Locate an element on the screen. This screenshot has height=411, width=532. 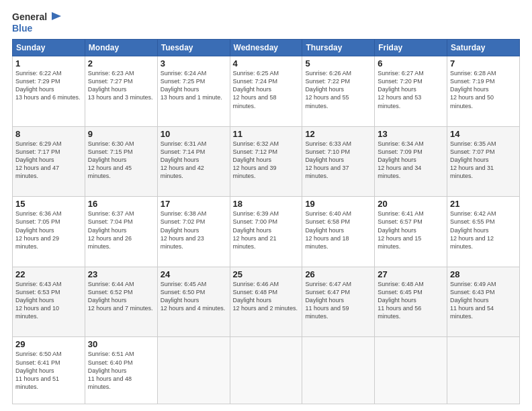
table-row: 18 Sunrise: 6:39 AM Sunset: 7:00 PM Dayl… is located at coordinates (266, 232).